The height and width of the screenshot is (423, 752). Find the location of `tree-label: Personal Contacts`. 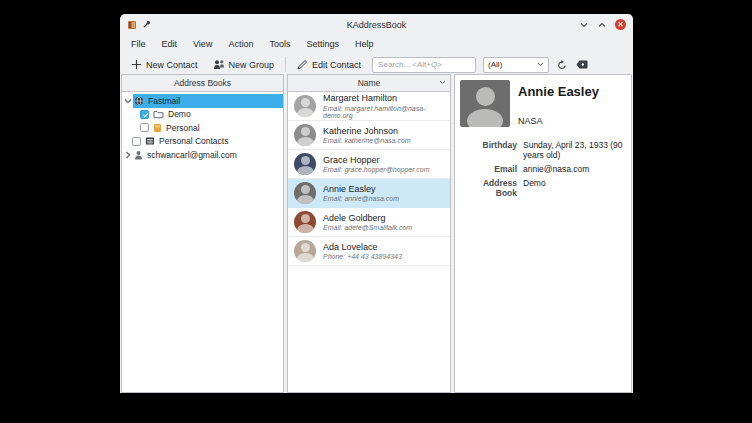

tree-label: Personal Contacts is located at coordinates (194, 141).